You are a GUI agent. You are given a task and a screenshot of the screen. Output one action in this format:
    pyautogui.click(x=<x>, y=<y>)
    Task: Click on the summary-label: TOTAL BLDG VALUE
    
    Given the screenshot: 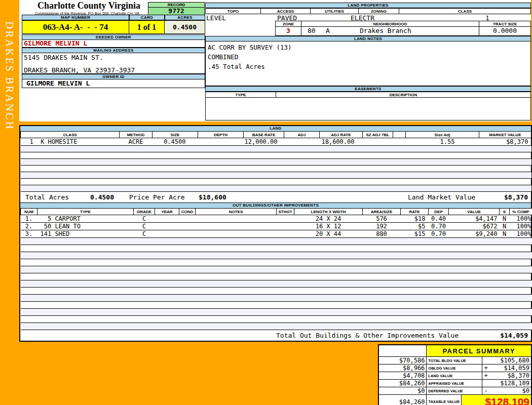 What is the action you would take?
    pyautogui.click(x=454, y=360)
    